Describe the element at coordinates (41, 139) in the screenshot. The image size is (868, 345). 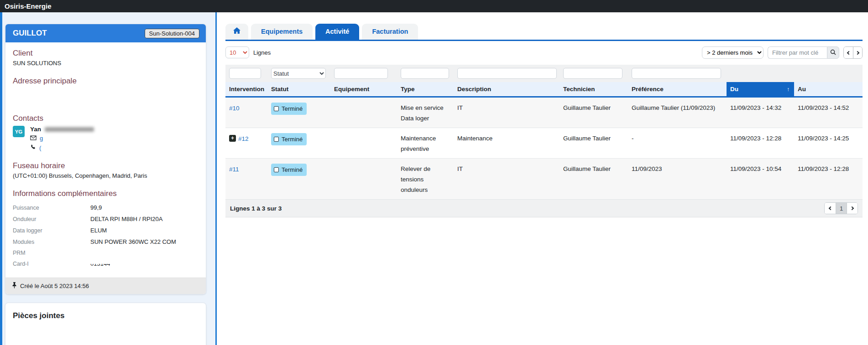
I see `contact-email-link: g` at that location.